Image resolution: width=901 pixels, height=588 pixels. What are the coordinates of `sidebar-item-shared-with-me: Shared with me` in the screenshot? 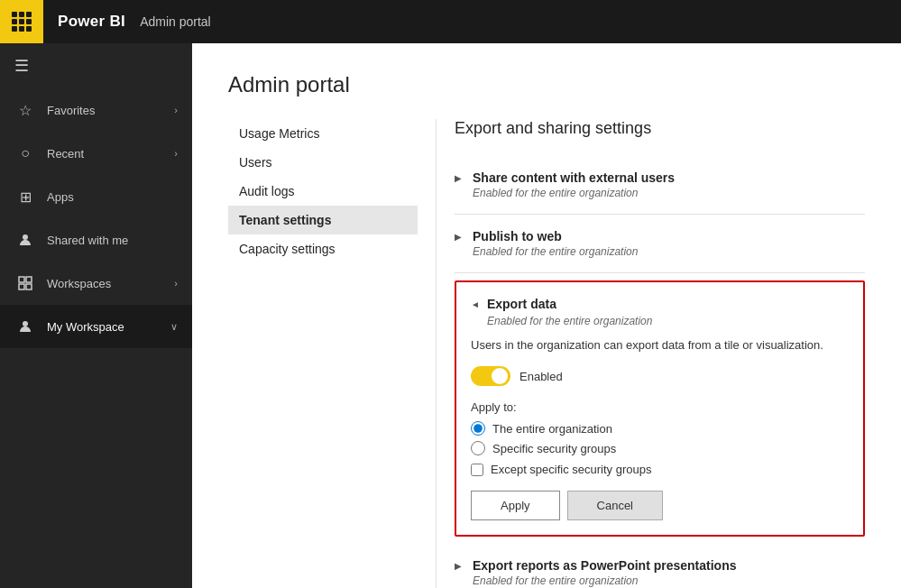 It's located at (96, 240).